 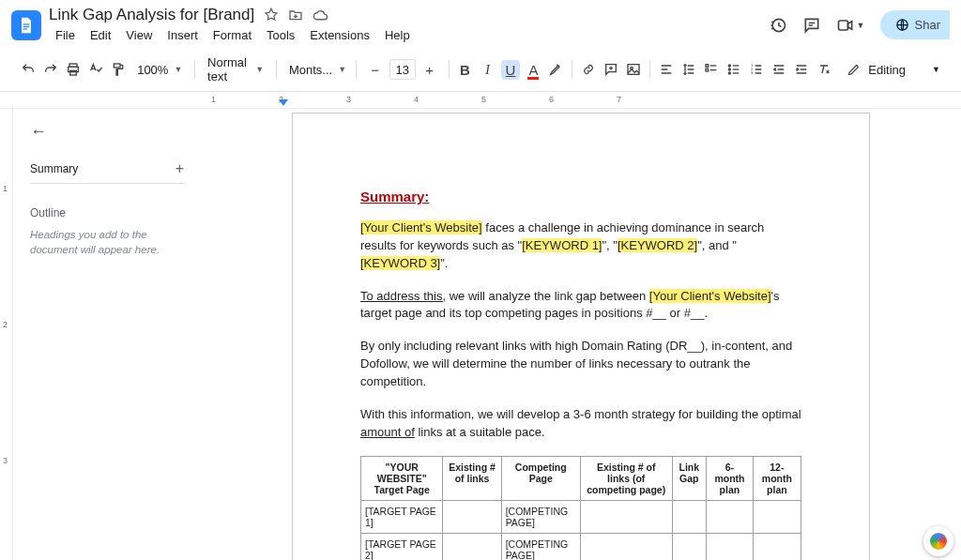 I want to click on checklist-button, so click(x=711, y=69).